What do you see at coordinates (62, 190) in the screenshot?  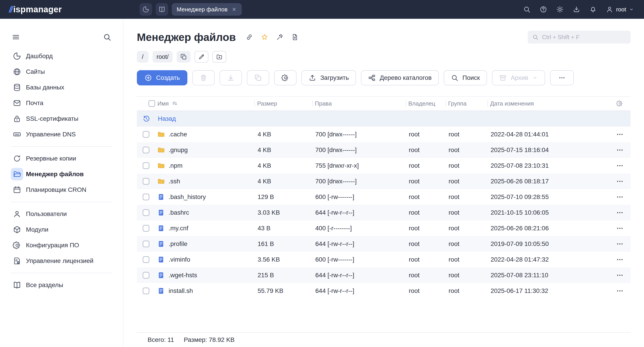 I see `sidebar-item-calendar: Планировщик CRON` at bounding box center [62, 190].